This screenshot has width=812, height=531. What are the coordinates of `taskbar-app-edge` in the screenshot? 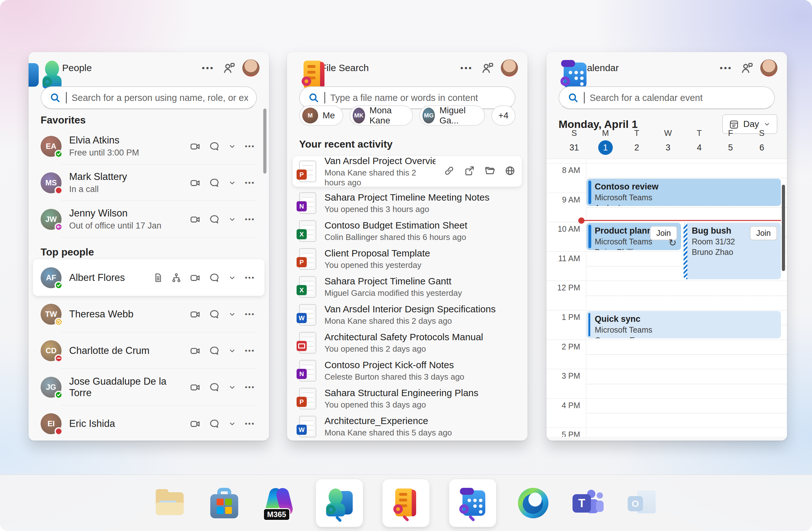 It's located at (533, 503).